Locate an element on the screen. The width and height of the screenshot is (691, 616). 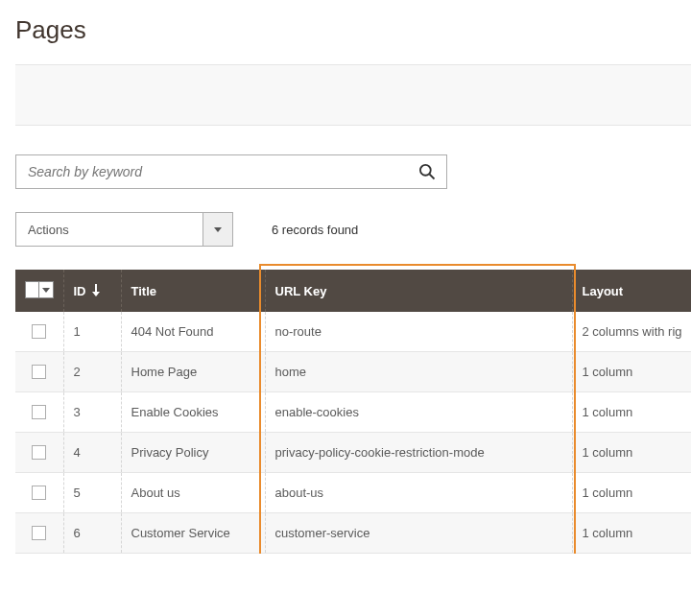
cell-url-key: customer-service is located at coordinates (418, 533).